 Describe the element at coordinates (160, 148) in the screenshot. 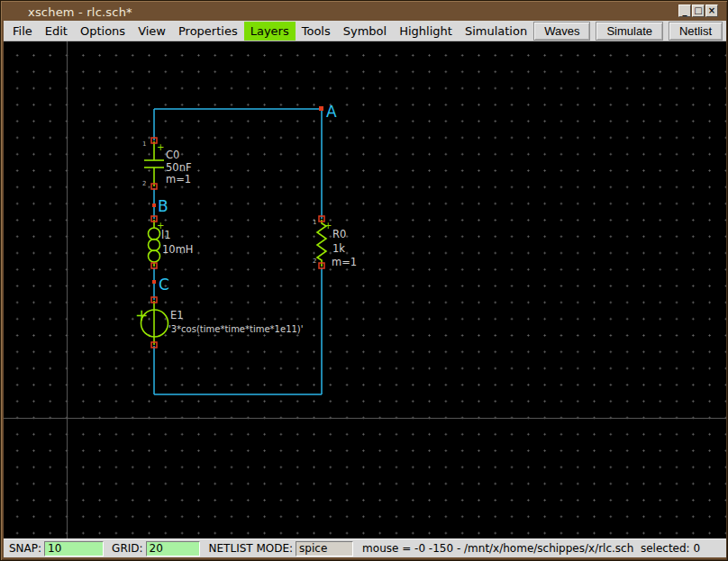

I see `capacitor-plus: +` at that location.